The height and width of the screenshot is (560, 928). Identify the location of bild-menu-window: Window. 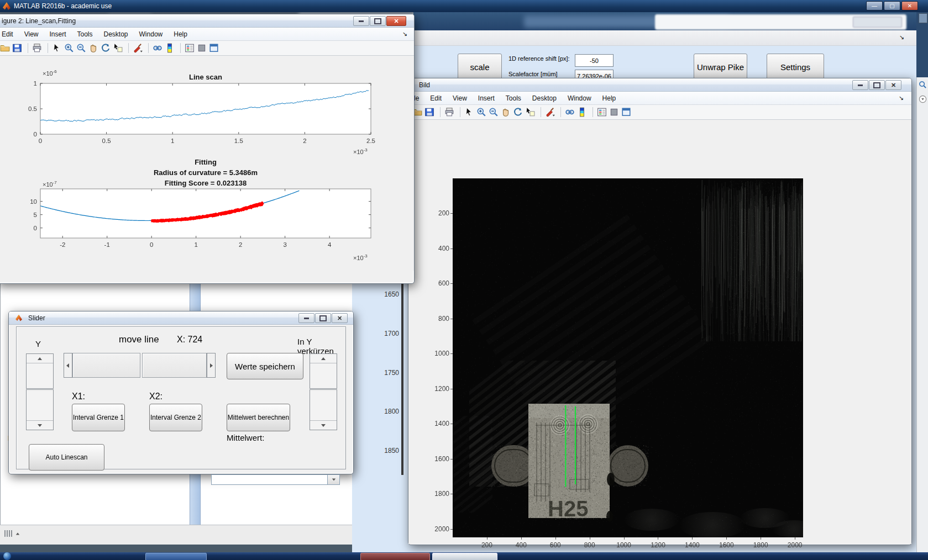
(579, 98).